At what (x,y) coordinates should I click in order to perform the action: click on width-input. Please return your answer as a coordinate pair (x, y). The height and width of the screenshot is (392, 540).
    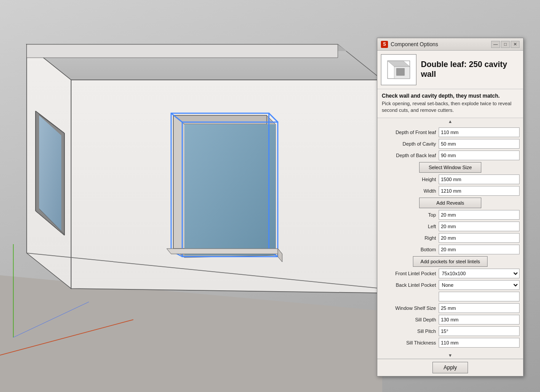
    Looking at the image, I should click on (479, 191).